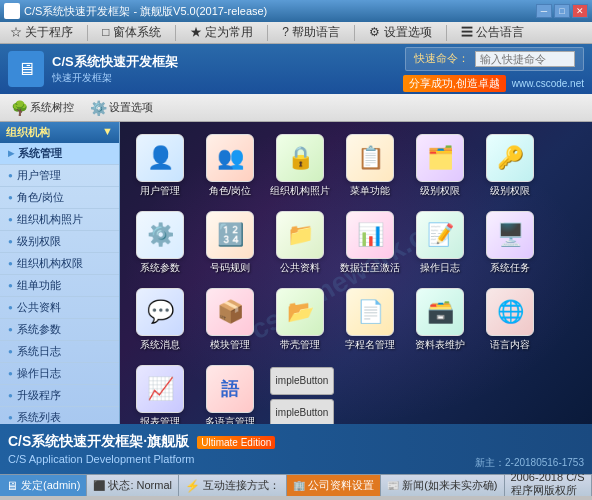  Describe the element at coordinates (548, 84) in the screenshot. I see `website-link: www.cscode.net` at that location.